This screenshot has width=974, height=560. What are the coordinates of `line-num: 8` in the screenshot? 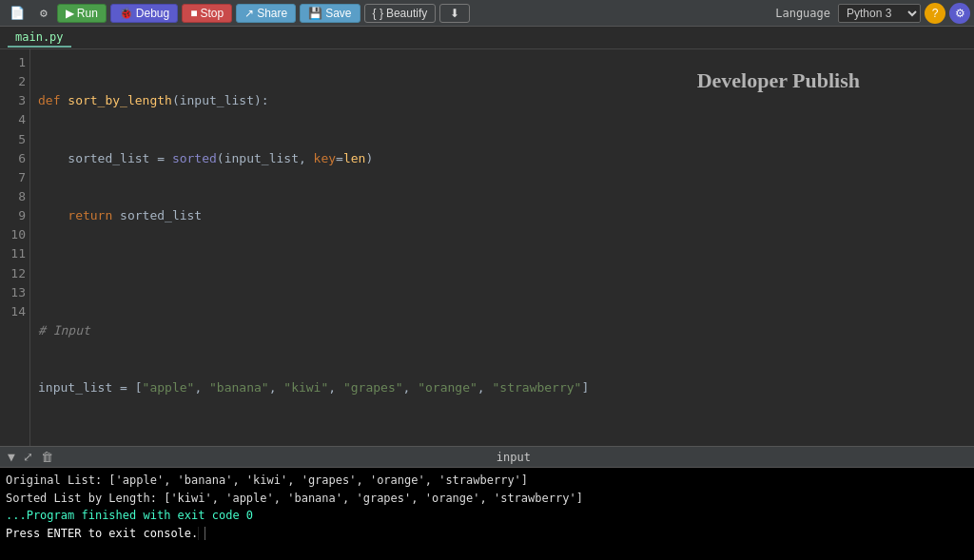 It's located at (15, 197).